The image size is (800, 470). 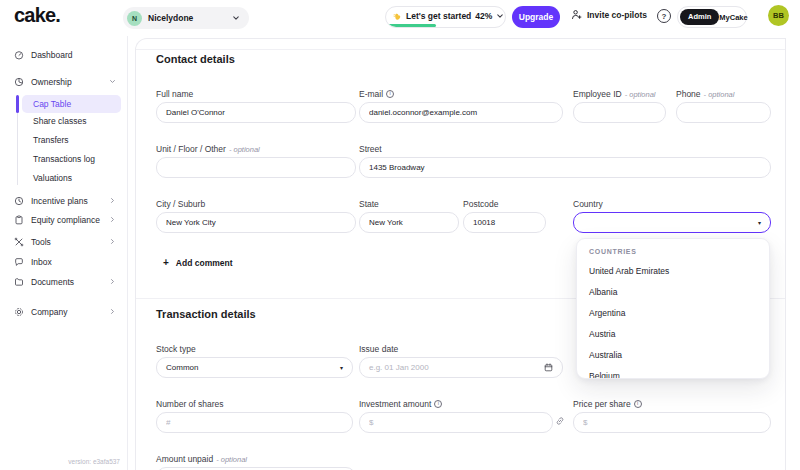 I want to click on invite-label: Invite co-pilots, so click(x=617, y=15).